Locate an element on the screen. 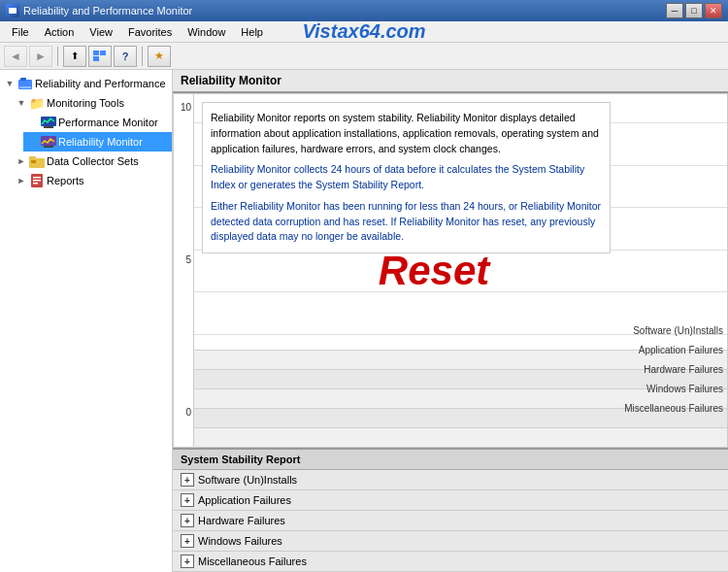  menu-view: View is located at coordinates (101, 32).